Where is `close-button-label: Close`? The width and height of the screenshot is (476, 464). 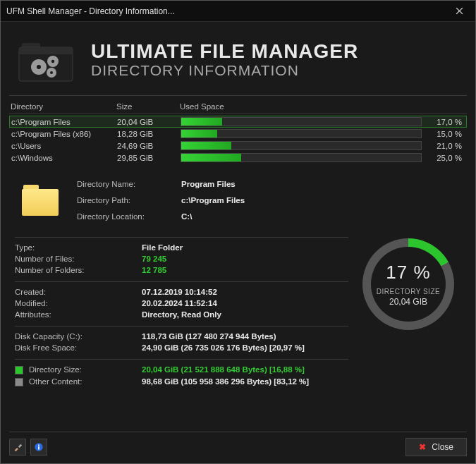 close-button-label: Close is located at coordinates (443, 447).